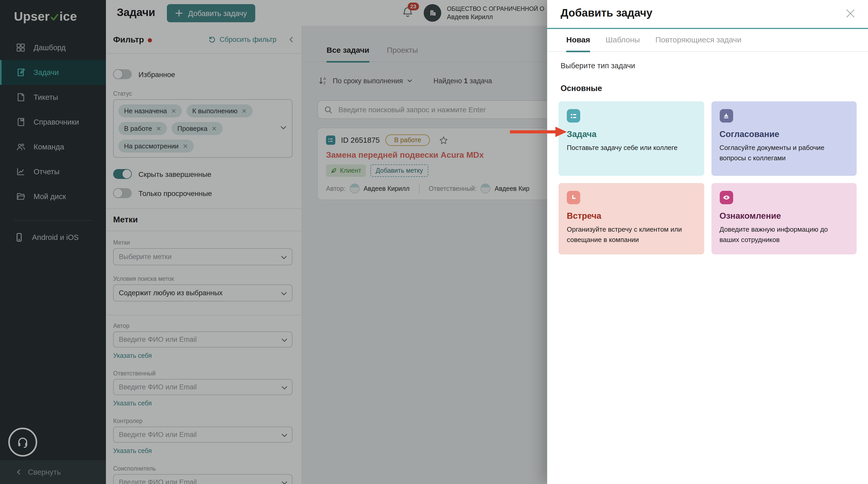  Describe the element at coordinates (708, 178) in the screenshot. I see `task-type-grid: Задача Поставьте задачу себе или коллеге…` at that location.